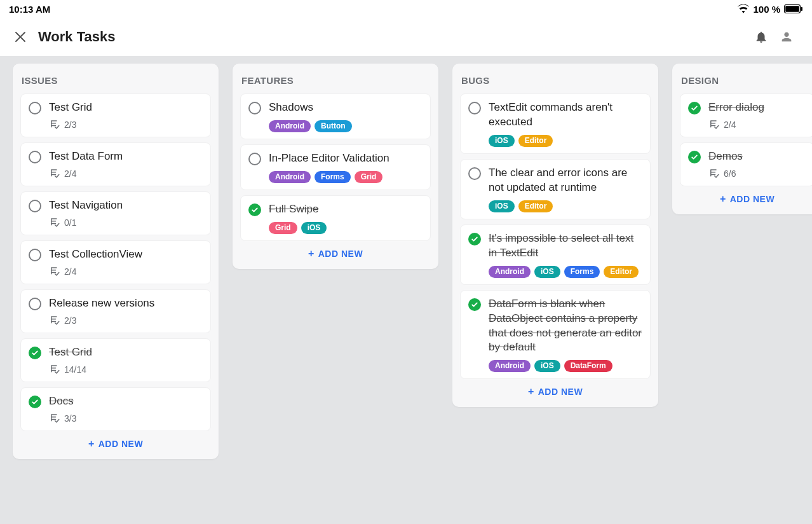 This screenshot has width=812, height=524. Describe the element at coordinates (346, 228) in the screenshot. I see `tag-list: GridiOS` at that location.